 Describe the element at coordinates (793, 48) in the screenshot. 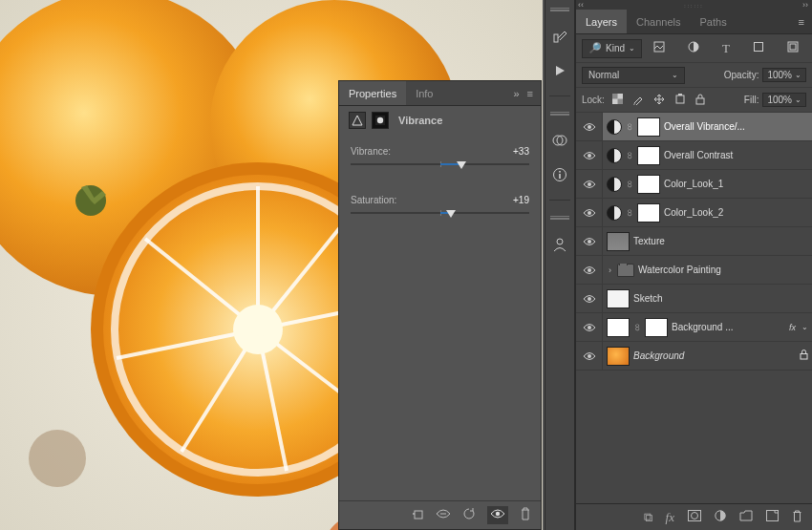

I see `filter-smart-icon` at that location.